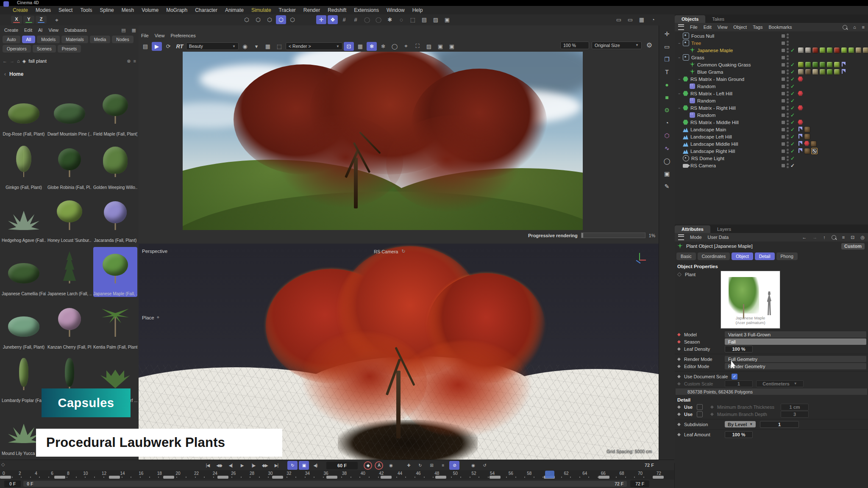  What do you see at coordinates (706, 115) in the screenshot?
I see `object-name: Random` at bounding box center [706, 115].